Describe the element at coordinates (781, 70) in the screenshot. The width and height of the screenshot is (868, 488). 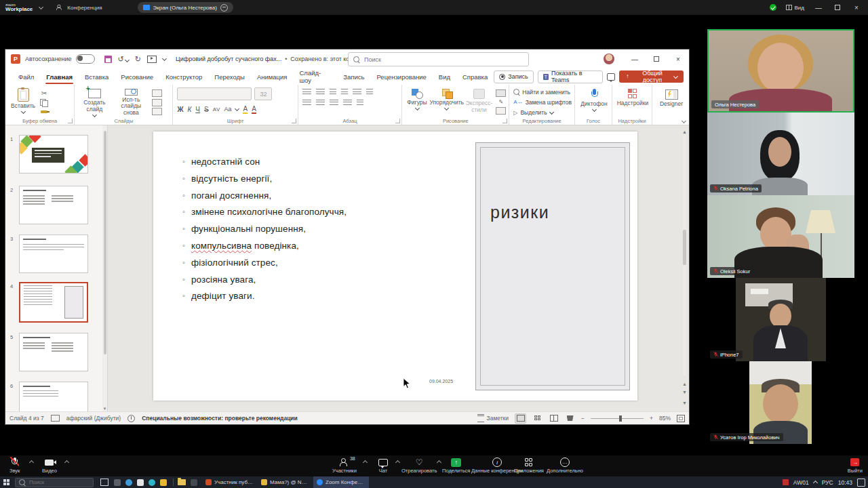
I see `participant-video-olga: Ольга Нестерова` at that location.